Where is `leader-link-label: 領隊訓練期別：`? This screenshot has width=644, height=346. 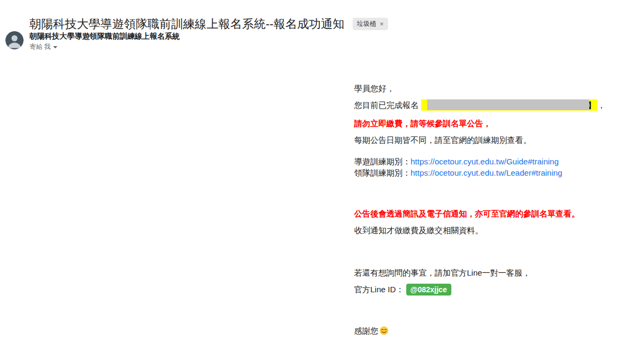 leader-link-label: 領隊訓練期別： is located at coordinates (382, 173).